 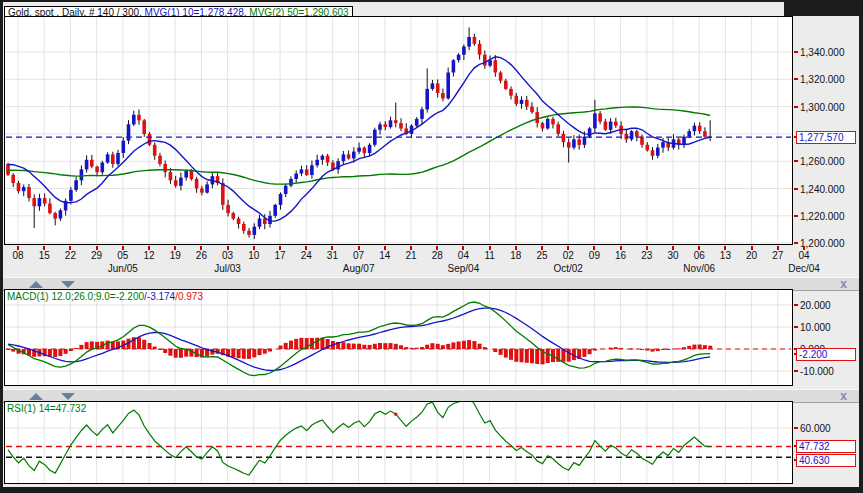 I want to click on month-label: Jul/03, so click(x=228, y=268).